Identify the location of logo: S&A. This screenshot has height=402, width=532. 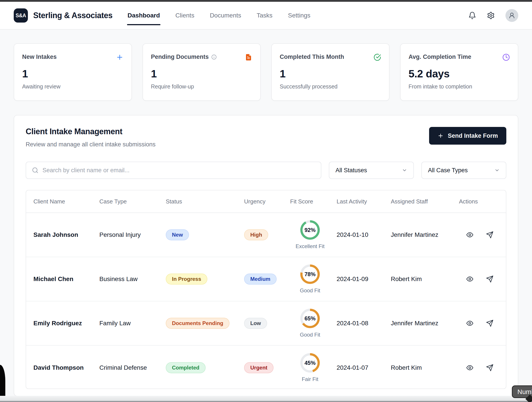
(21, 15).